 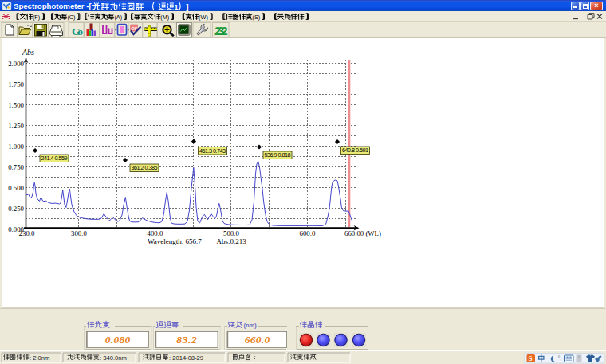 What do you see at coordinates (176, 6) in the screenshot?
I see `svg-text: 1` at bounding box center [176, 6].